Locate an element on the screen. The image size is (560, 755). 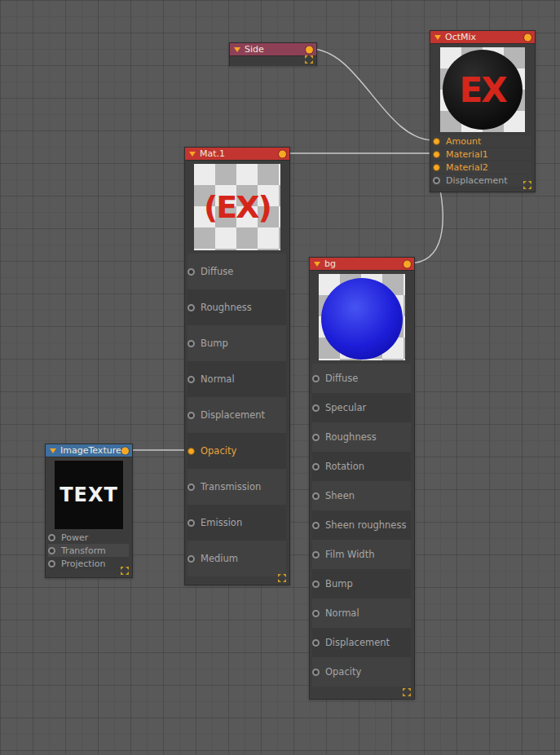
input-row-projection: Projection is located at coordinates (88, 563).